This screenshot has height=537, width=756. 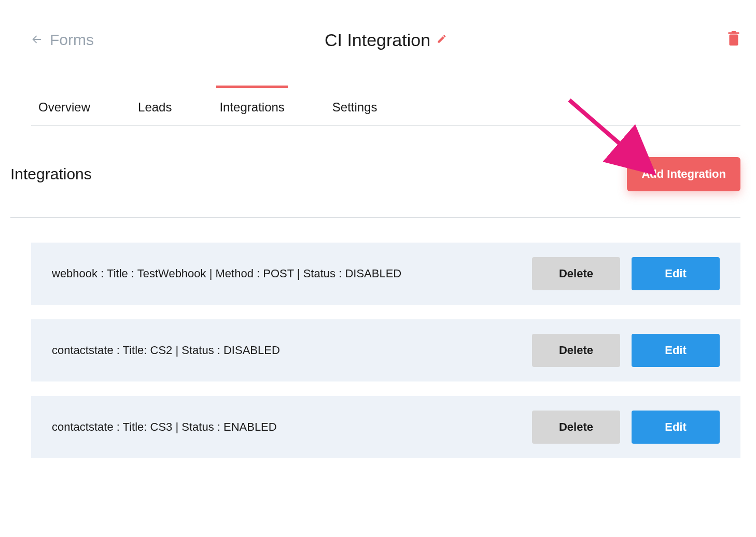 What do you see at coordinates (227, 274) in the screenshot?
I see `integration-description: webhook : Title : TestWebhook | Method :…` at bounding box center [227, 274].